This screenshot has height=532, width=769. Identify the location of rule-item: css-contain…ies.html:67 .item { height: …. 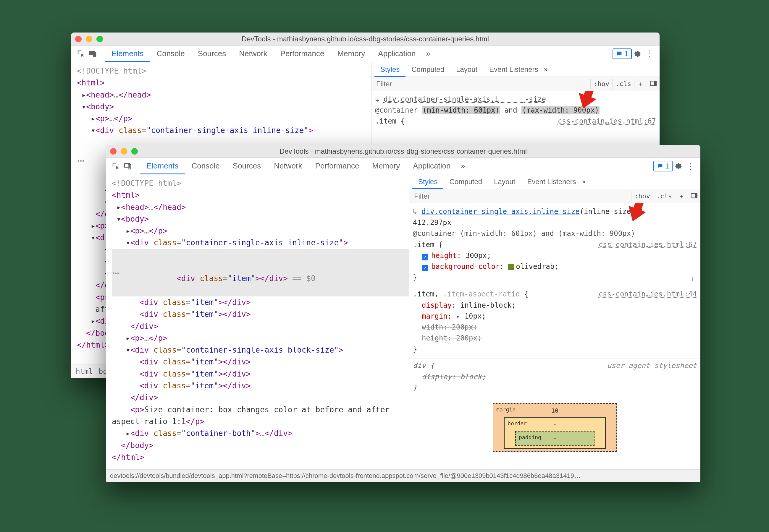
(555, 261).